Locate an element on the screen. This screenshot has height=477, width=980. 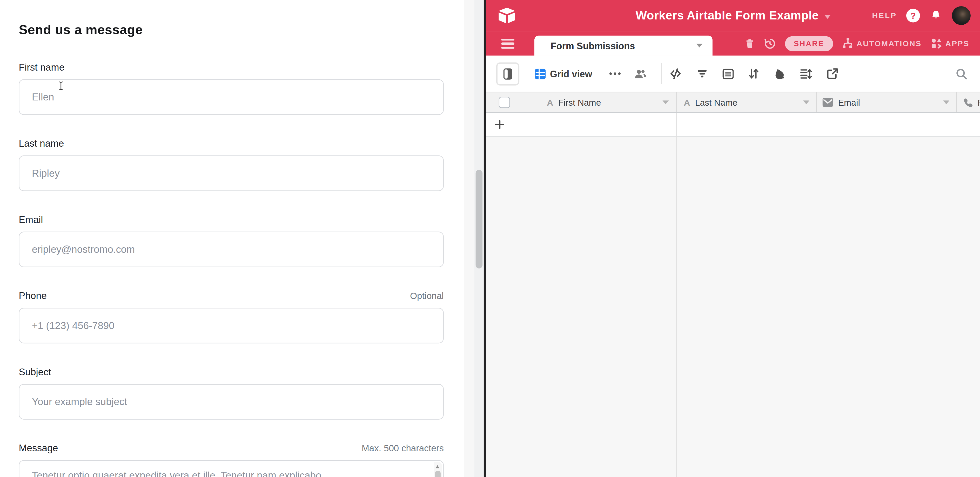
add-record-row is located at coordinates (733, 125).